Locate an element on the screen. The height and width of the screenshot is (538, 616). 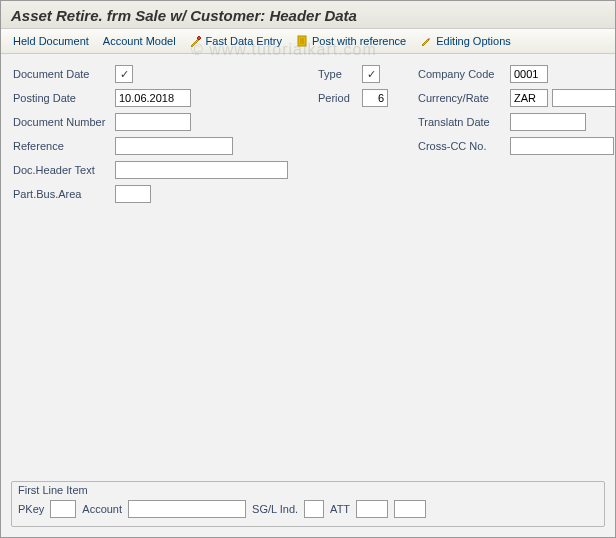
part-bus-area-label: Part.Bus.Area is located at coordinates (64, 194).